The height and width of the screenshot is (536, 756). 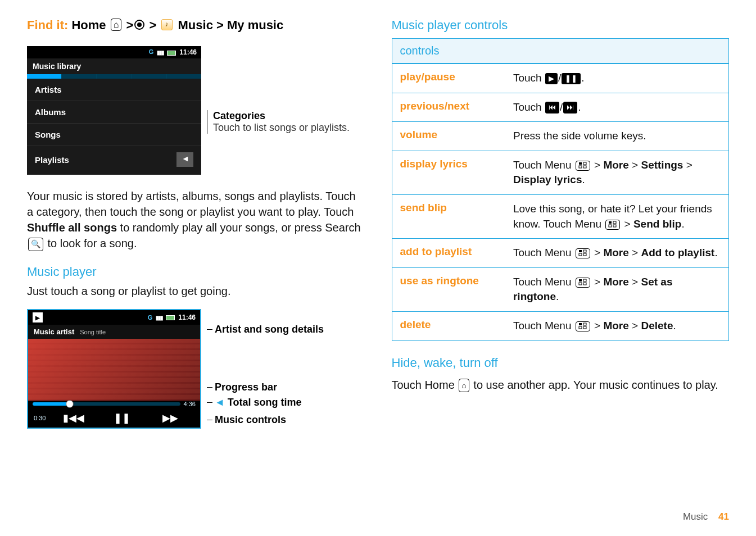 What do you see at coordinates (621, 108) in the screenshot?
I see `control-action: Touch ⏮/⏭.` at bounding box center [621, 108].